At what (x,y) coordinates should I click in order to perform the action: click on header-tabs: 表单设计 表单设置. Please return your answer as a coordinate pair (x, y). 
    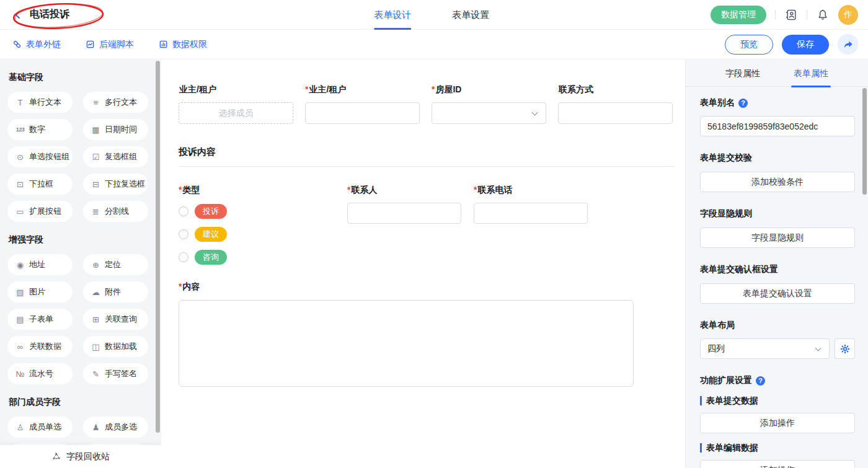
    Looking at the image, I should click on (432, 15).